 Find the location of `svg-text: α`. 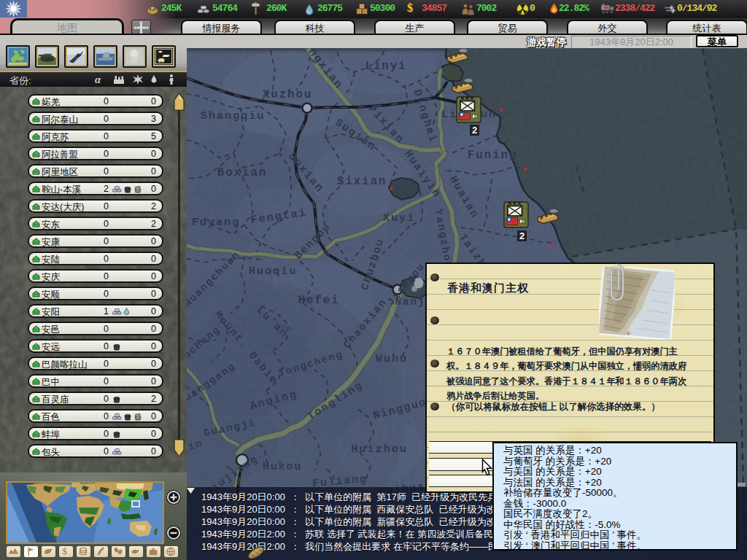

svg-text: α is located at coordinates (98, 79).